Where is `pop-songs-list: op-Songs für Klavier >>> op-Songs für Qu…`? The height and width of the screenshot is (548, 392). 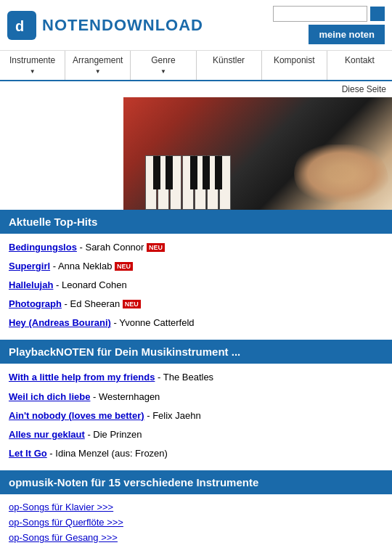
pop-songs-list: op-Songs für Klavier >>> op-Songs für Qu… is located at coordinates (196, 521).